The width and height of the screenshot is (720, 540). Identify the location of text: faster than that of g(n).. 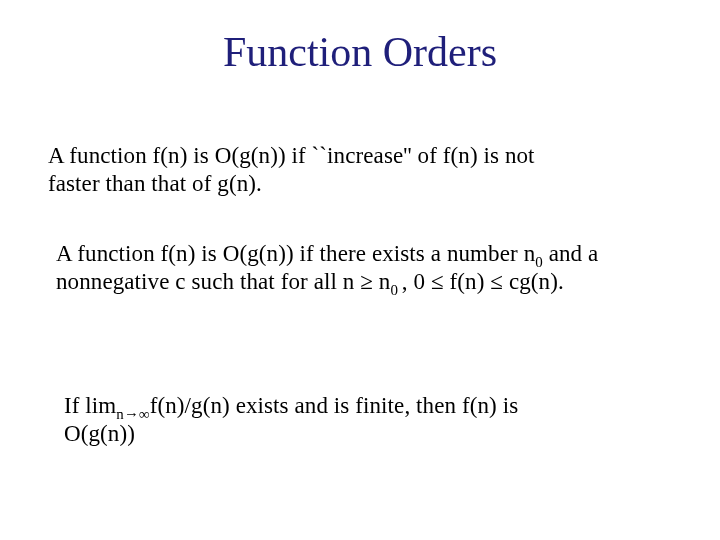
(155, 184).